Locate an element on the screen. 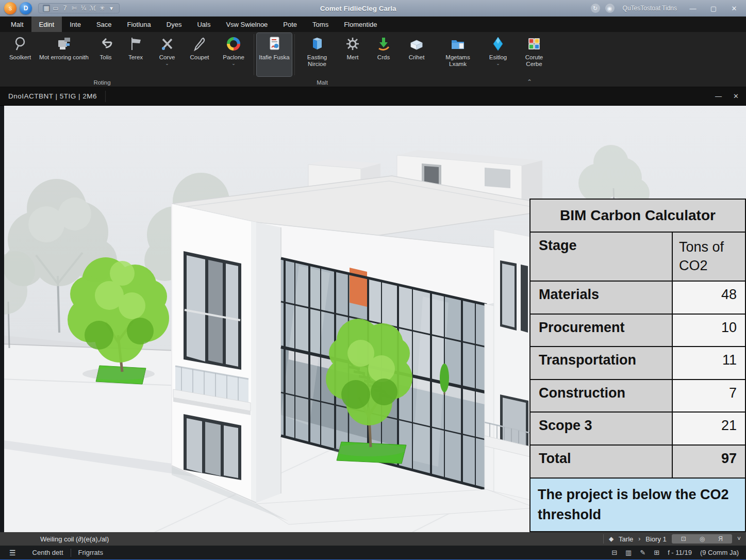  target-icon: ◎ is located at coordinates (702, 539).